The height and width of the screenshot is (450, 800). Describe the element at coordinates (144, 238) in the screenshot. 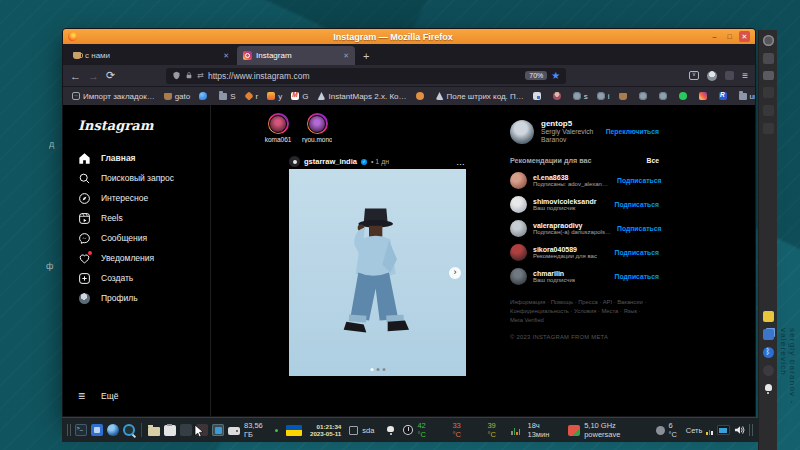

I see `sidebar-item-messages: Сообщения` at that location.